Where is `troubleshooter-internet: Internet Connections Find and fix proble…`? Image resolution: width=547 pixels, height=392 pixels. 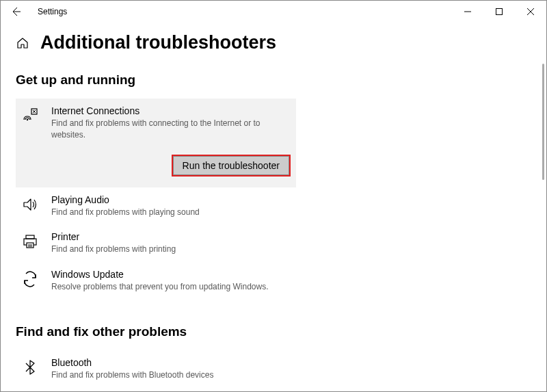 troubleshooter-internet: Internet Connections Find and fix proble… is located at coordinates (156, 143).